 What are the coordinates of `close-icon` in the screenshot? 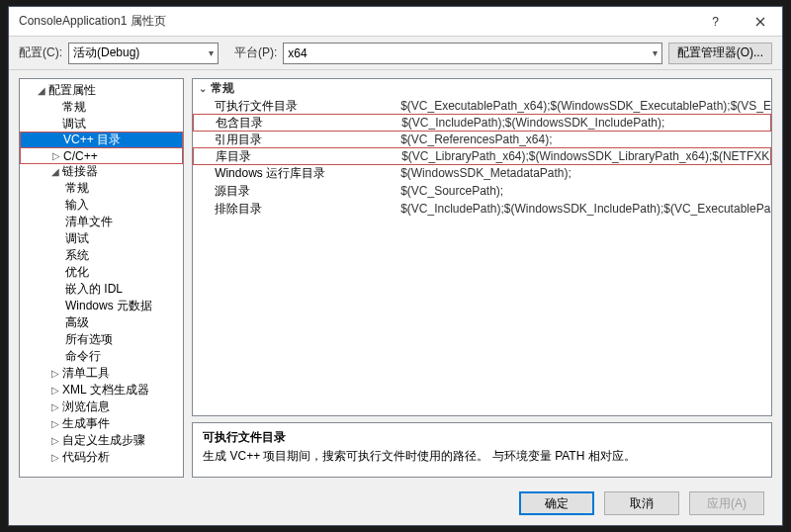 It's located at (760, 22).